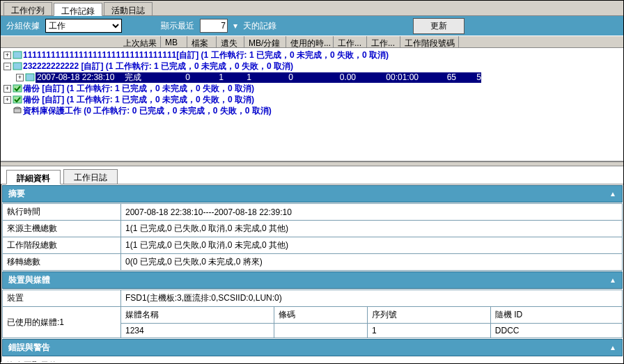 Image resolution: width=624 pixels, height=364 pixels. Describe the element at coordinates (174, 42) in the screenshot. I see `col-mb: MB` at that location.